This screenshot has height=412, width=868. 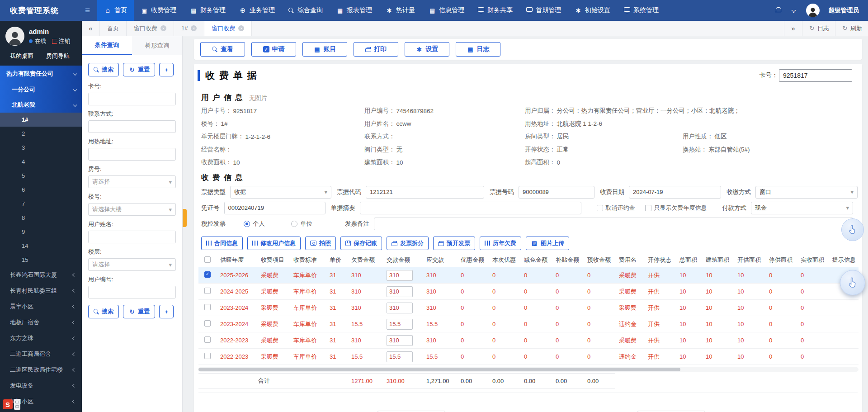 I want to click on collapse-panel-handle, so click(x=184, y=218).